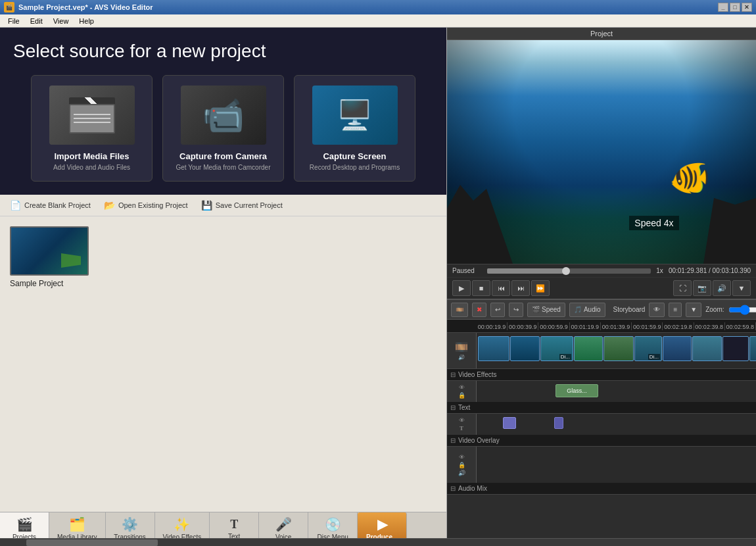 The width and height of the screenshot is (756, 546). I want to click on source-title: Select source for a new project, so click(224, 51).